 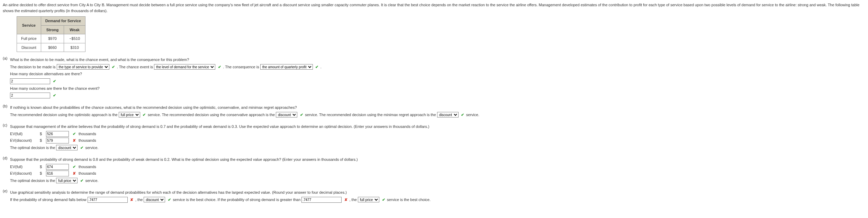 What do you see at coordinates (64, 115) in the screenshot?
I see `text: The recommended decision using the optim…` at bounding box center [64, 115].